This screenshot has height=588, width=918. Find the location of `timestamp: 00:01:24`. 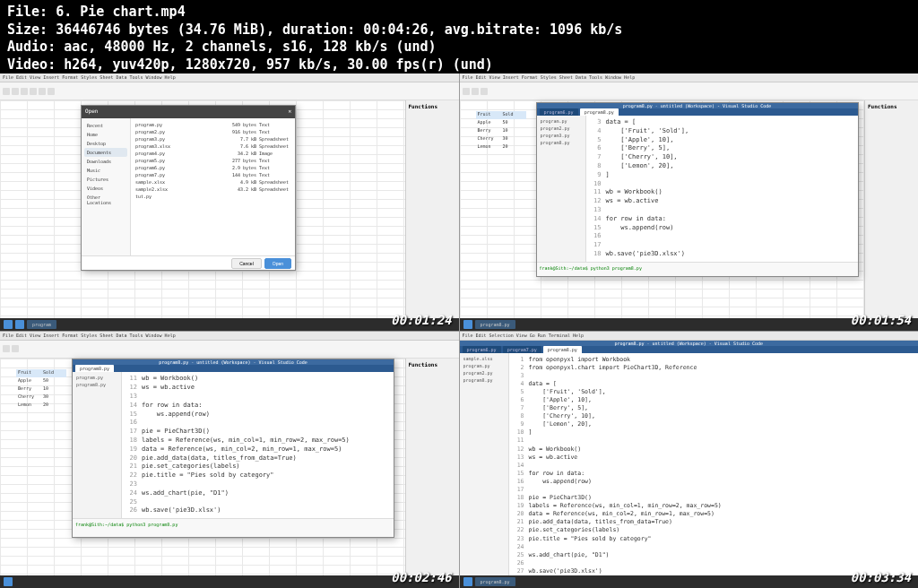

timestamp: 00:01:24 is located at coordinates (421, 320).